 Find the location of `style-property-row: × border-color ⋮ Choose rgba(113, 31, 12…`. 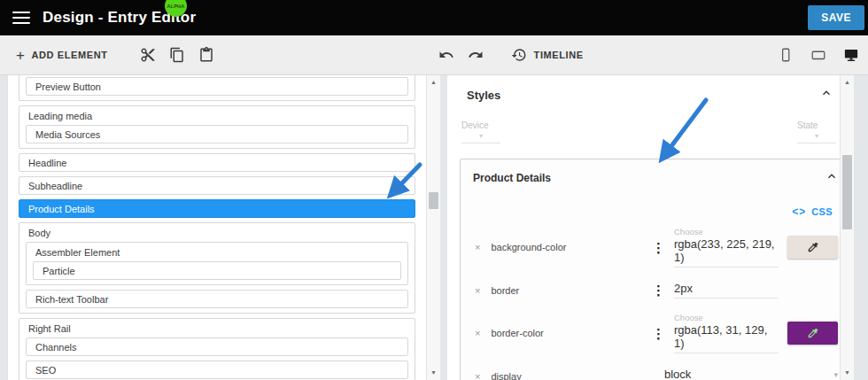

style-property-row: × border-color ⋮ Choose rgba(113, 31, 12… is located at coordinates (655, 333).